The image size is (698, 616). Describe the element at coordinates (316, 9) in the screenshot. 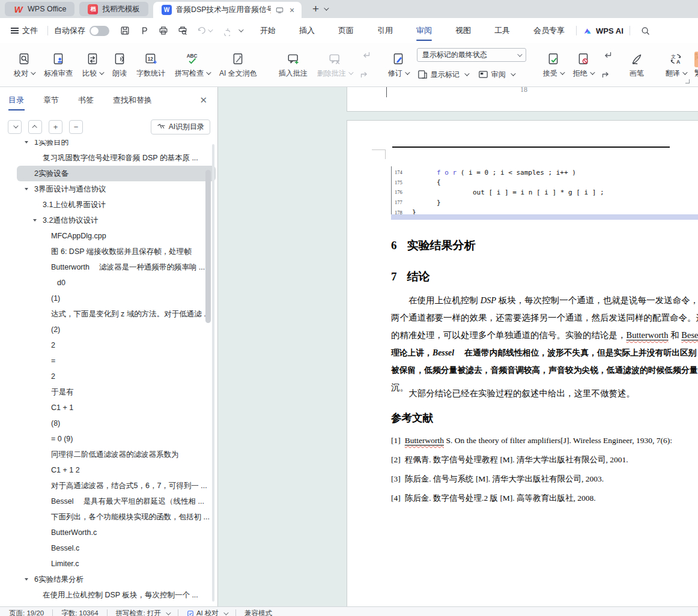

I see `new-tab-button: +` at that location.